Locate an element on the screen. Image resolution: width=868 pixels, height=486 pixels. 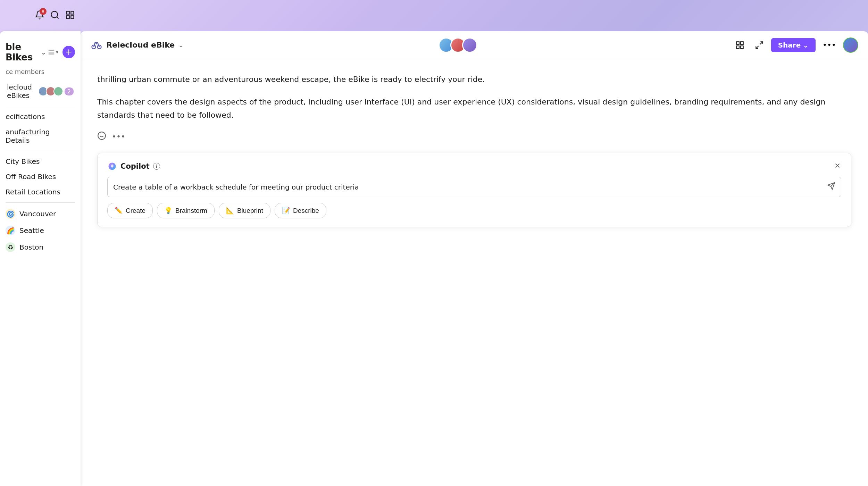
brainstorm-icon: 💡 is located at coordinates (168, 210).